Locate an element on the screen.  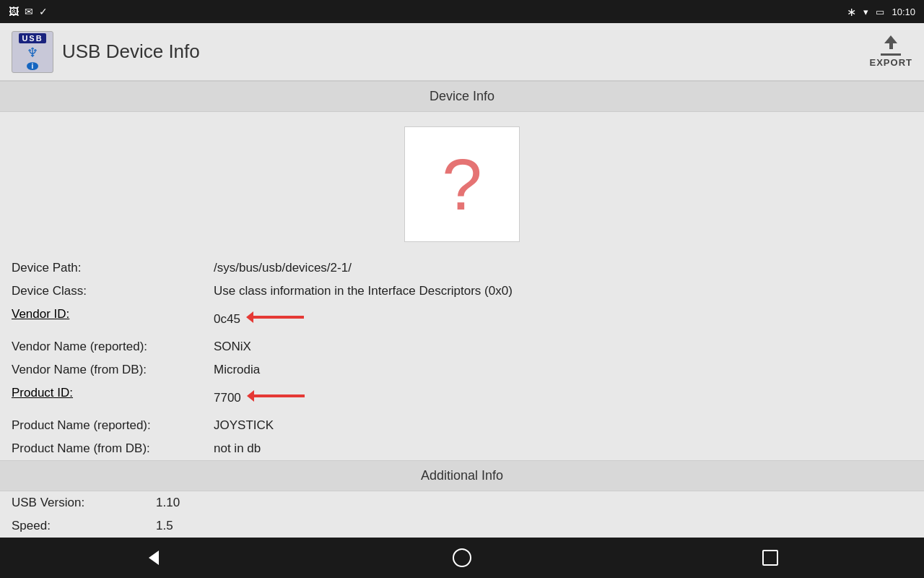
product-name-db-row: Product Name (from DB): not in db is located at coordinates (462, 449).